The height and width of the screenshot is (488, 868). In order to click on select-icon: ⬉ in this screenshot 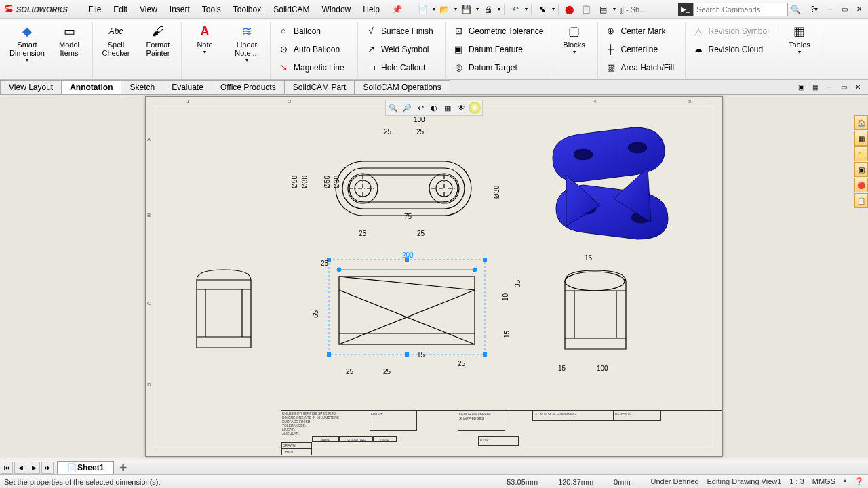, I will do `click(542, 9)`.